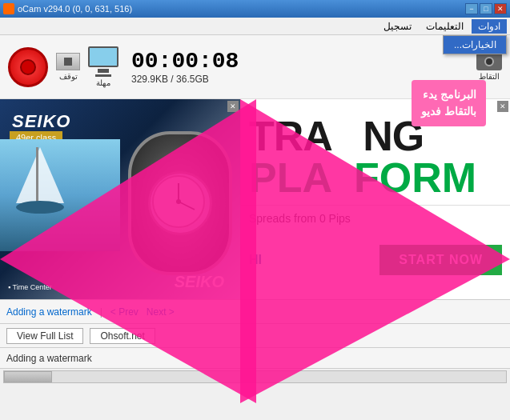  I want to click on menu-register: تسجيل, so click(397, 26).